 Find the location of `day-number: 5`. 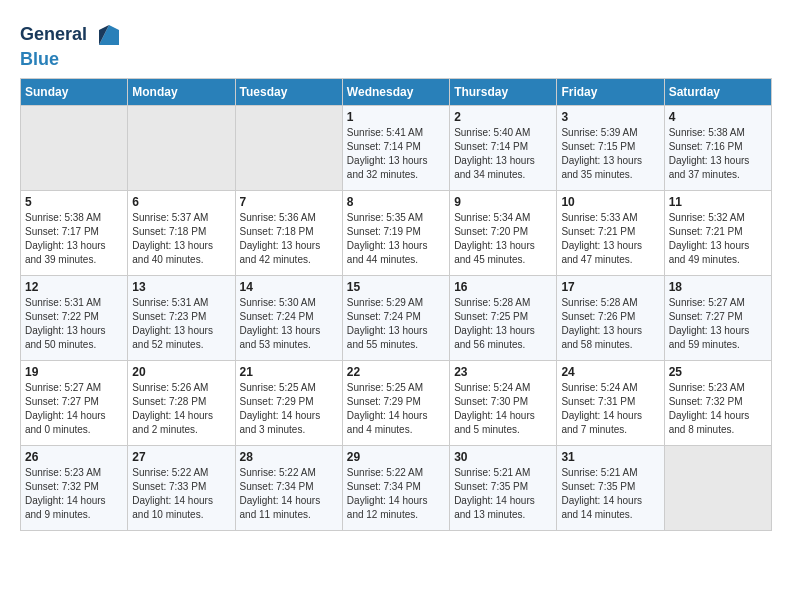

day-number: 5 is located at coordinates (74, 202).